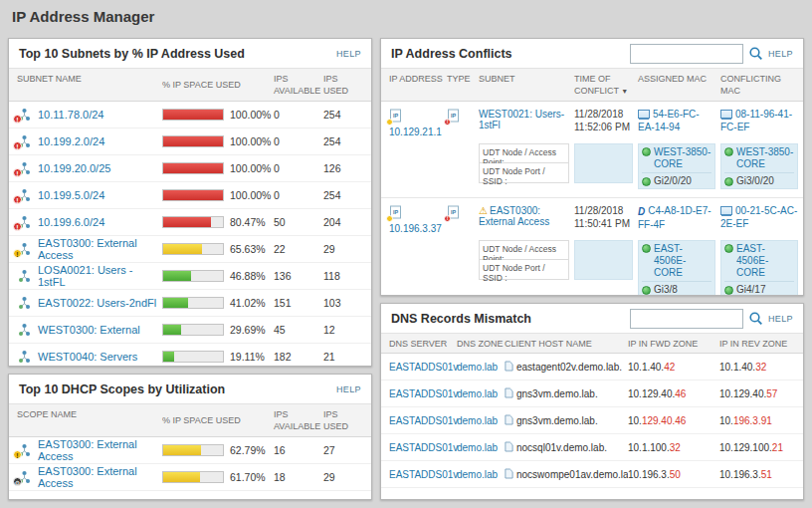 The image size is (812, 508). I want to click on column-type: TYPE, so click(463, 86).